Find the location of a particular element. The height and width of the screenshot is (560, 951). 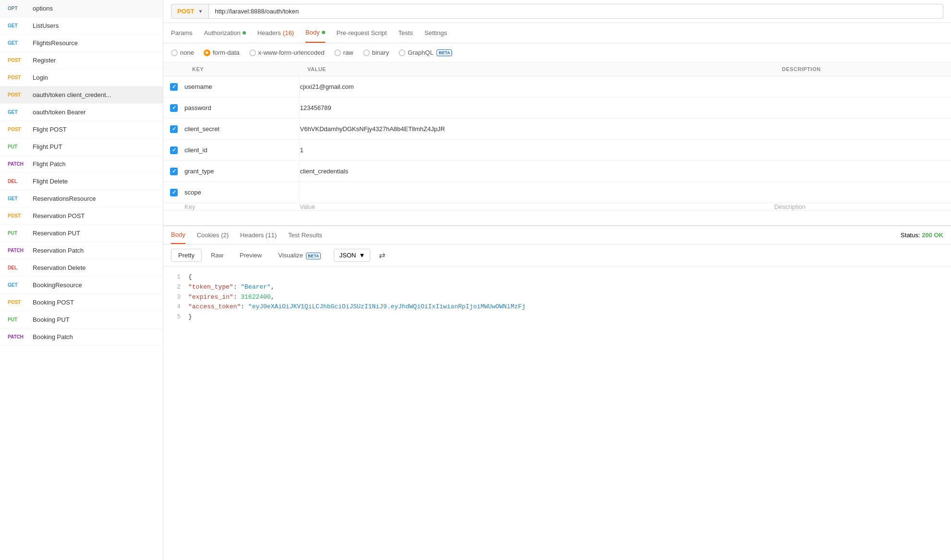

format-btn-preview: Preview is located at coordinates (251, 256).